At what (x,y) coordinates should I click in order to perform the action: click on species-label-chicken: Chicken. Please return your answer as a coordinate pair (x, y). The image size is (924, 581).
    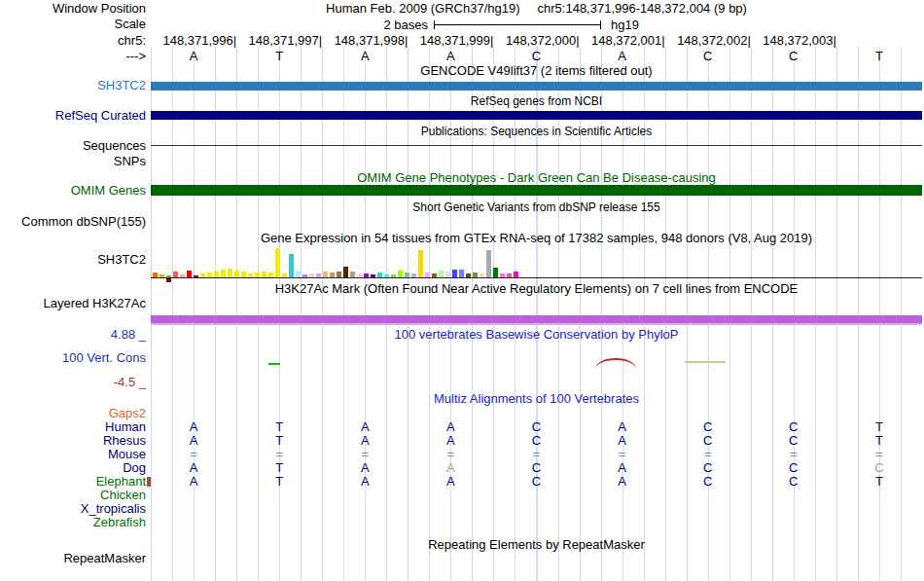
    Looking at the image, I should click on (73, 495).